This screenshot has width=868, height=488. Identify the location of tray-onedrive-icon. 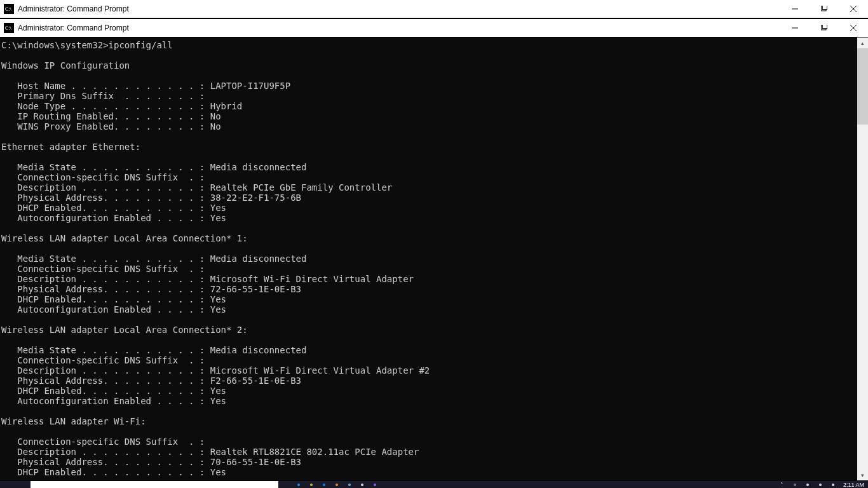
(795, 485).